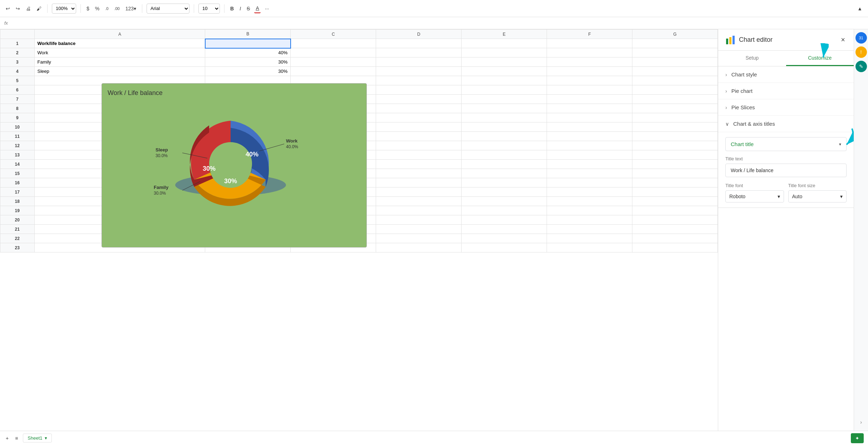  What do you see at coordinates (419, 53) in the screenshot?
I see `cell-2-D` at bounding box center [419, 53].